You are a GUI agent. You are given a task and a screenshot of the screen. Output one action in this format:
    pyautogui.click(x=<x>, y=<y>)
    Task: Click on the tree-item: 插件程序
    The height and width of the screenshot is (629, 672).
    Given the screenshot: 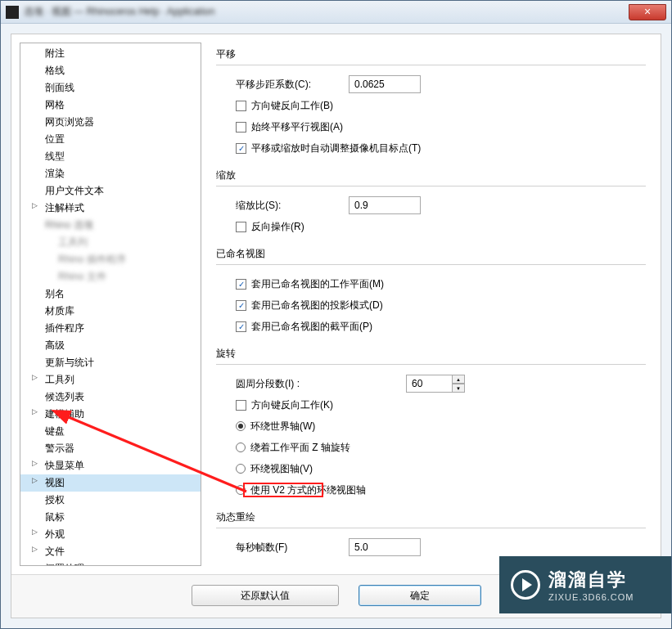 What is the action you would take?
    pyautogui.click(x=110, y=329)
    